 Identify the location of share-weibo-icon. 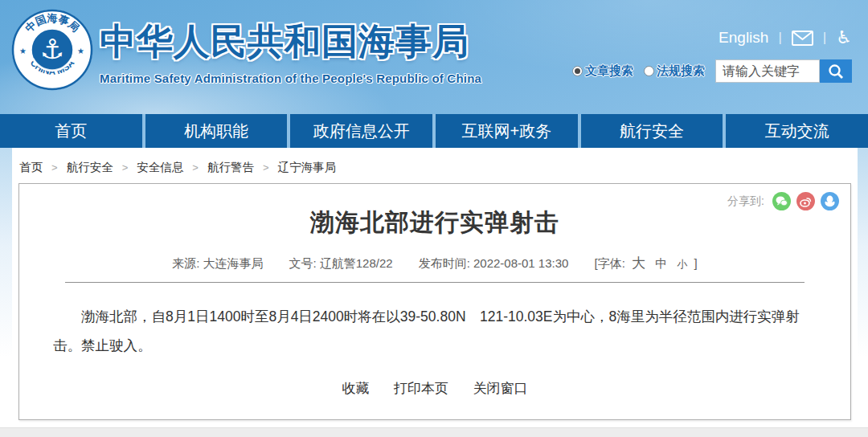
(805, 201).